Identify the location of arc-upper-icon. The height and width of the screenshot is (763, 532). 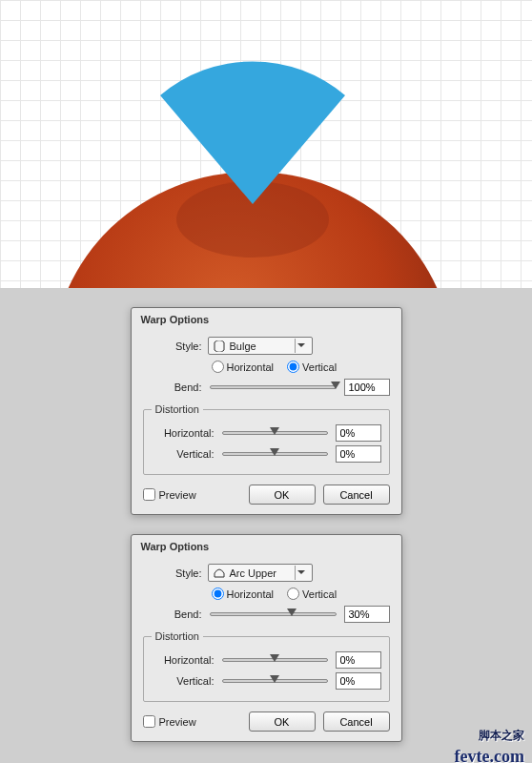
(219, 573).